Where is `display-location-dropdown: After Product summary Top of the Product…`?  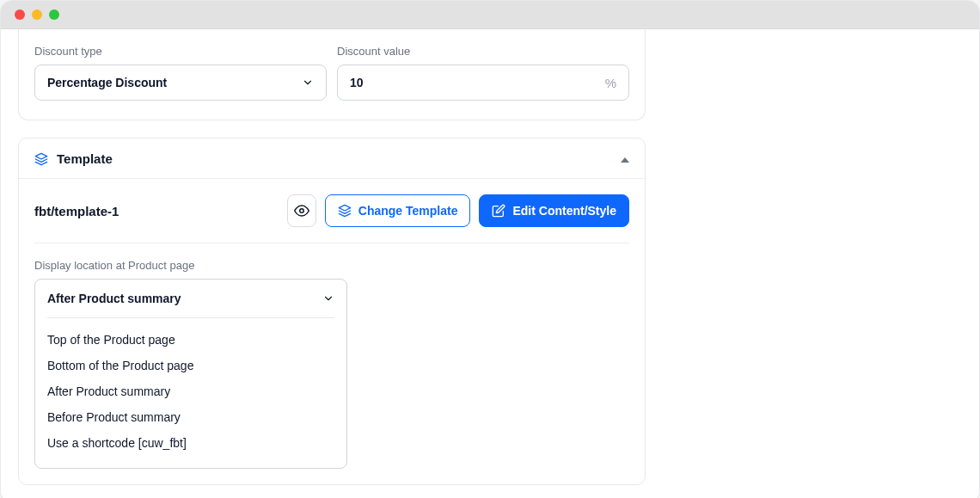 display-location-dropdown: After Product summary Top of the Product… is located at coordinates (191, 373).